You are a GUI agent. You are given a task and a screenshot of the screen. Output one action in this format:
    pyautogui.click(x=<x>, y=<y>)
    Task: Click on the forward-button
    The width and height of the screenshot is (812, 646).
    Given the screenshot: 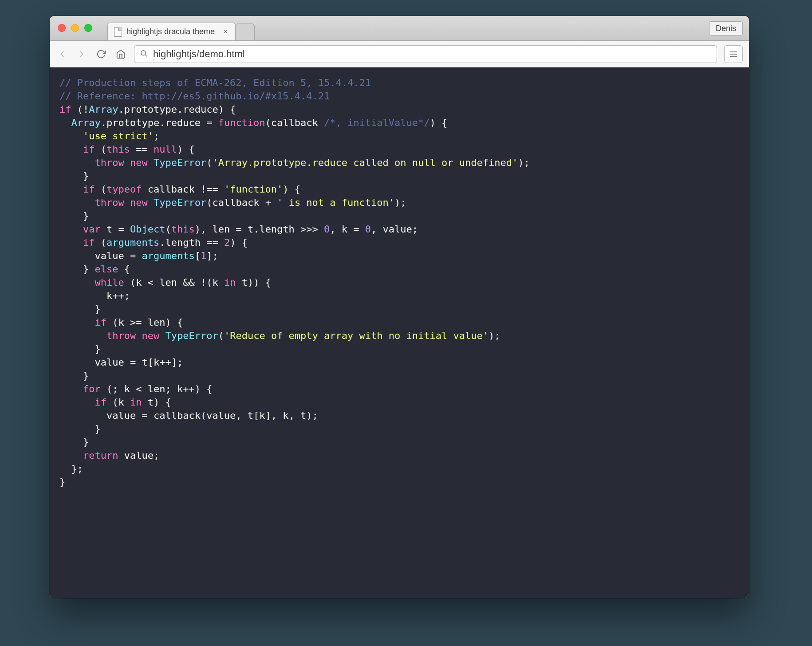 What is the action you would take?
    pyautogui.click(x=82, y=54)
    